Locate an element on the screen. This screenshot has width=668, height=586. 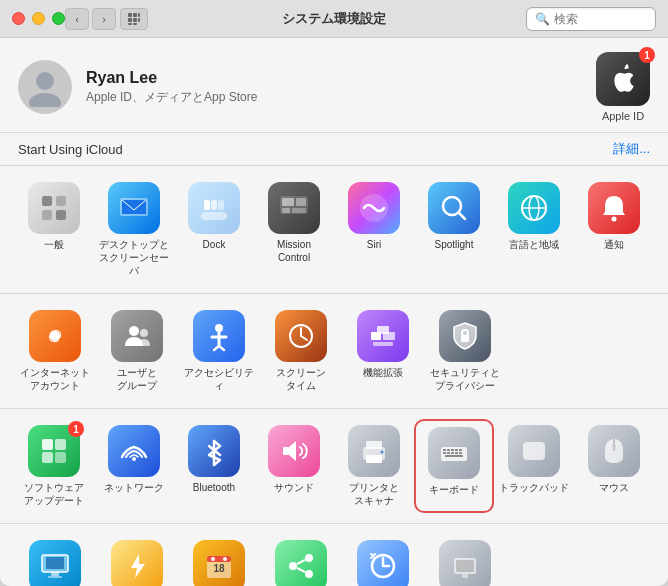
back-button: ‹ is located at coordinates (77, 19).